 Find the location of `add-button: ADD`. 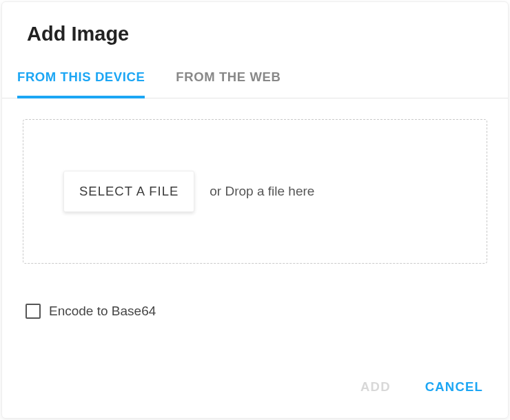

add-button: ADD is located at coordinates (376, 387).